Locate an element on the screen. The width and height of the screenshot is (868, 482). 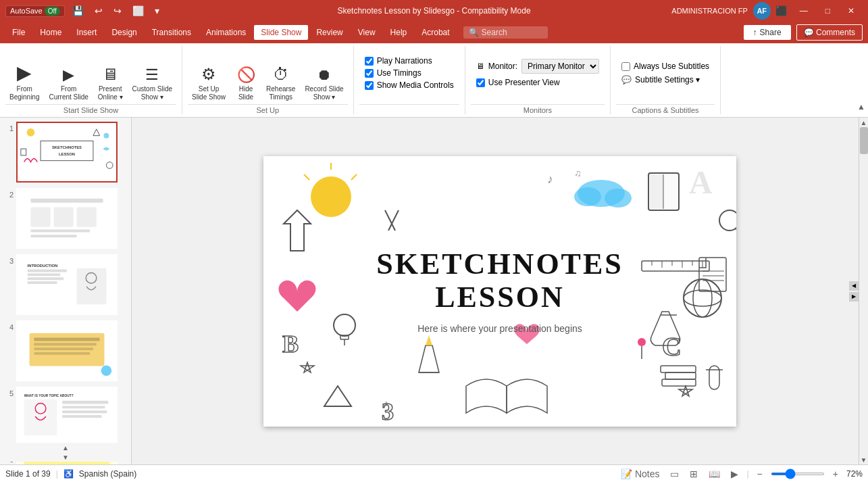
save-button: 💾 is located at coordinates (78, 11).